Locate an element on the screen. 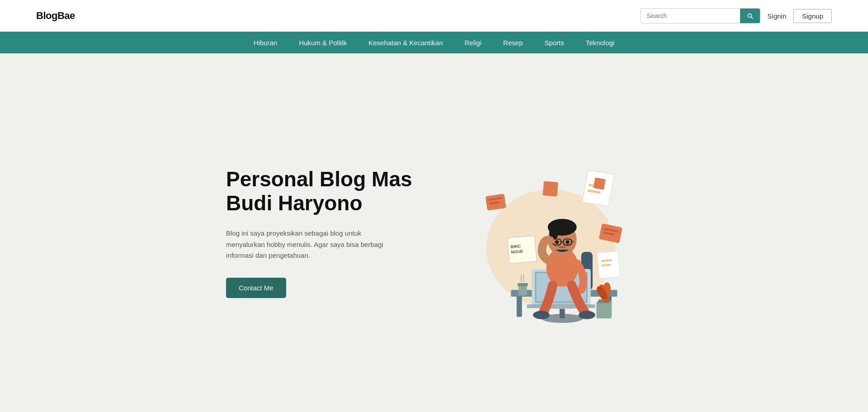 This screenshot has width=868, height=412. navbar: HiburanHukum & PolitikKesehatan & Kecant… is located at coordinates (434, 43).